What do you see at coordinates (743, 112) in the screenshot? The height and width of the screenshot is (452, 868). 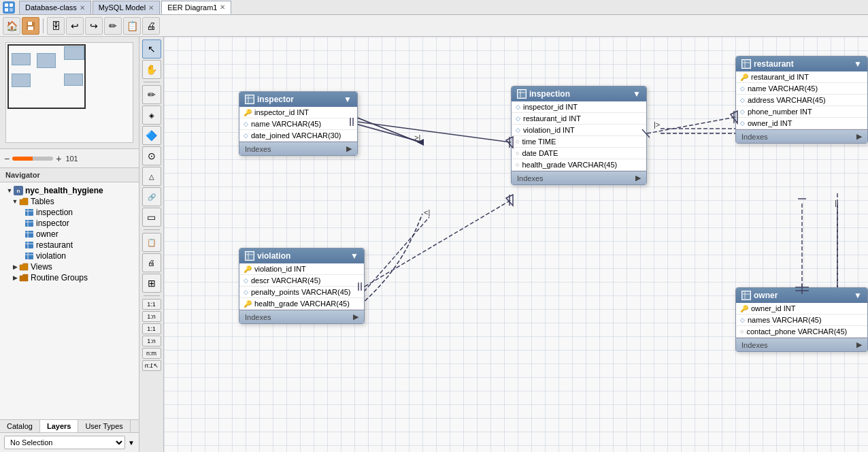 I see `restaurant-diamond-3: ◇` at bounding box center [743, 112].